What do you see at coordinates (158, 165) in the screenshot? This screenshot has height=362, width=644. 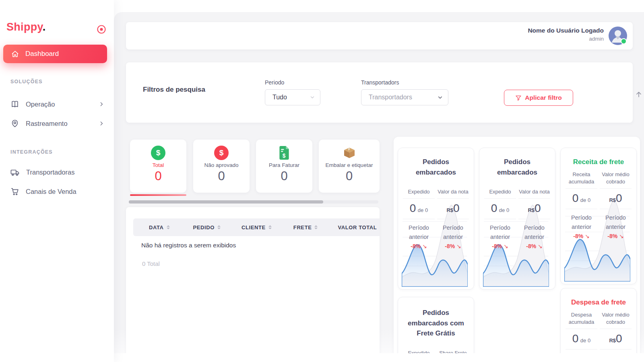 I see `stat-label: Total` at bounding box center [158, 165].